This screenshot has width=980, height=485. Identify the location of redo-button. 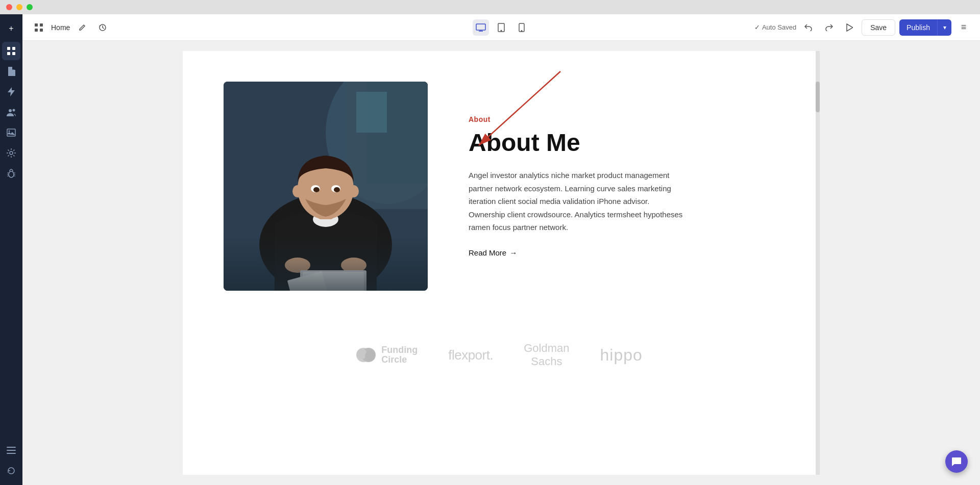
(829, 28).